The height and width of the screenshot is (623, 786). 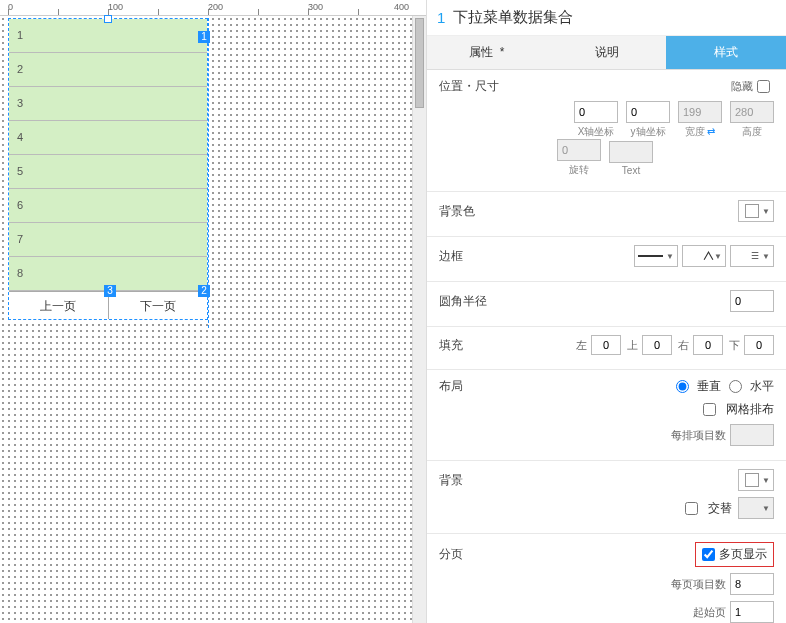 I want to click on list-item: 3, so click(x=108, y=104).